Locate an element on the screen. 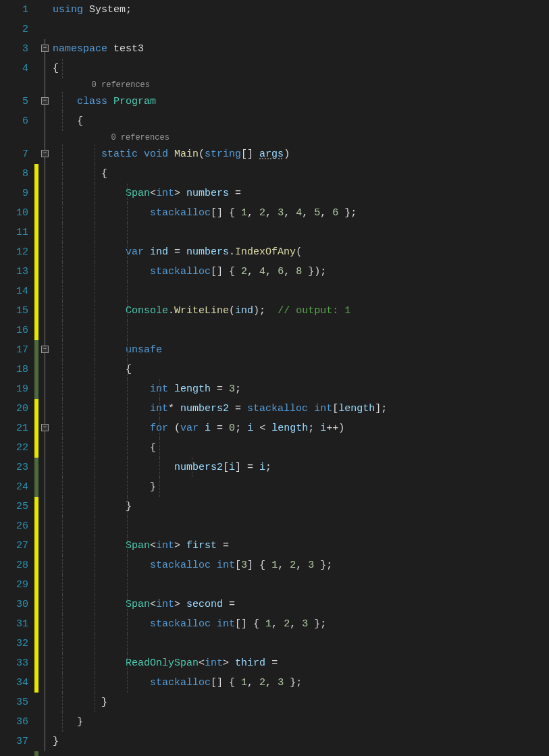 This screenshot has height=756, width=549. token: > is located at coordinates (180, 193).